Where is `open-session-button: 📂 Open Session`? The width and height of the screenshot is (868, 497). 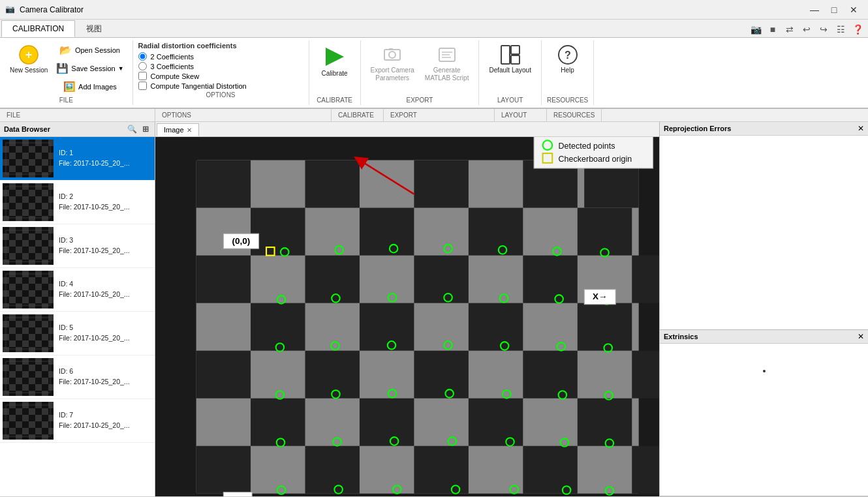 open-session-button: 📂 Open Session is located at coordinates (90, 50).